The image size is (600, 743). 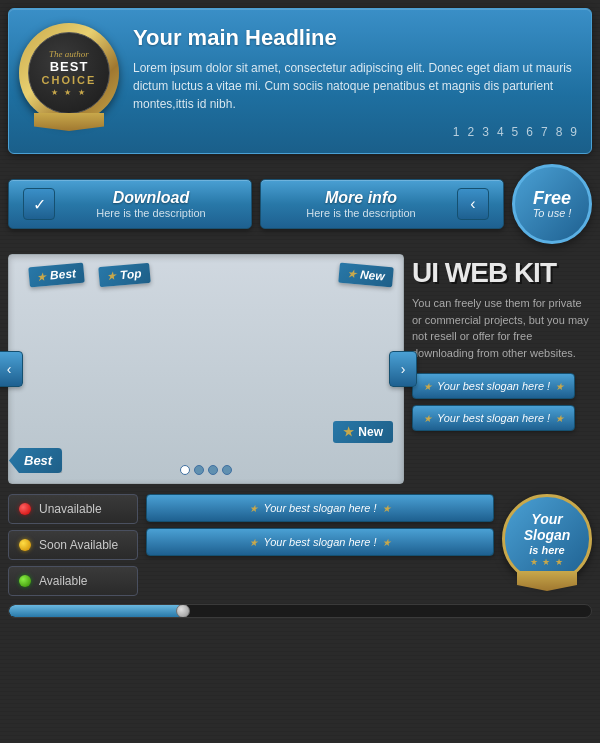 I want to click on dots-indicator, so click(x=206, y=470).